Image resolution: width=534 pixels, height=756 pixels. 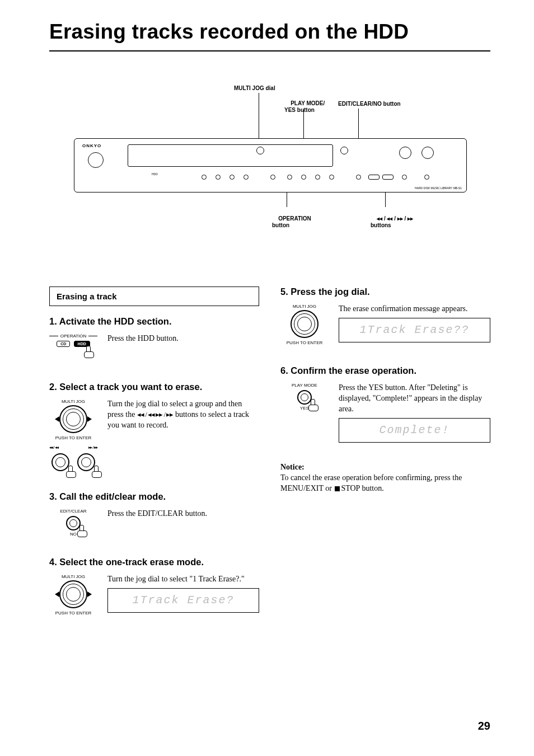 I want to click on step-5: 5. Press the jog dial. MULTI JOG PUSH TO…, so click(x=385, y=316).